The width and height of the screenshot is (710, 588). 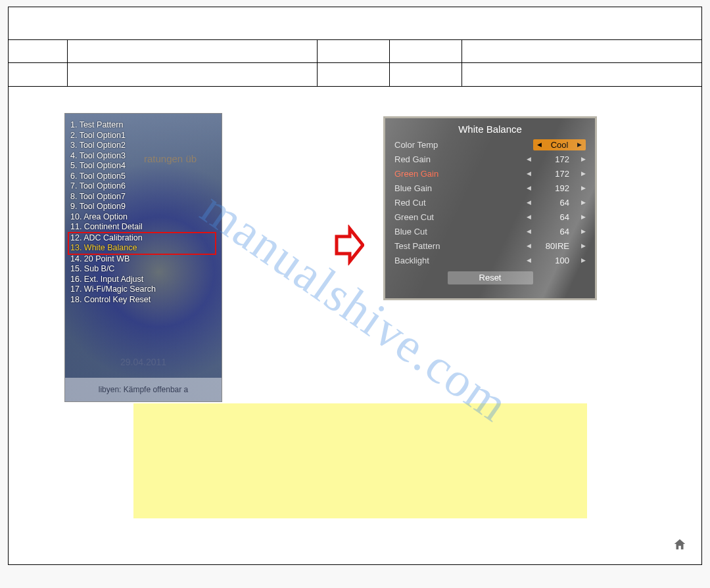 I want to click on wb-setting-row: Red Cut◀64▶, so click(x=490, y=202).